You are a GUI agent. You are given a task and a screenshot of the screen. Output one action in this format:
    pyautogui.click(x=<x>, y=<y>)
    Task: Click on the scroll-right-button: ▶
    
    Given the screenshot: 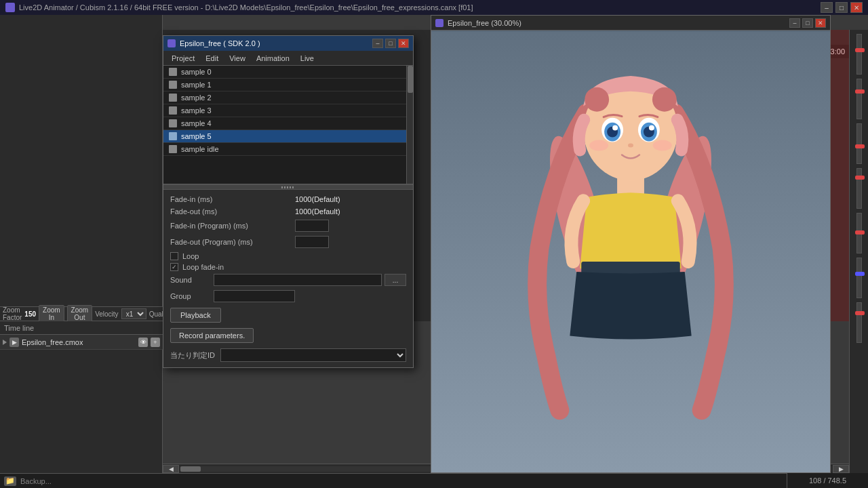 What is the action you would take?
    pyautogui.click(x=841, y=469)
    